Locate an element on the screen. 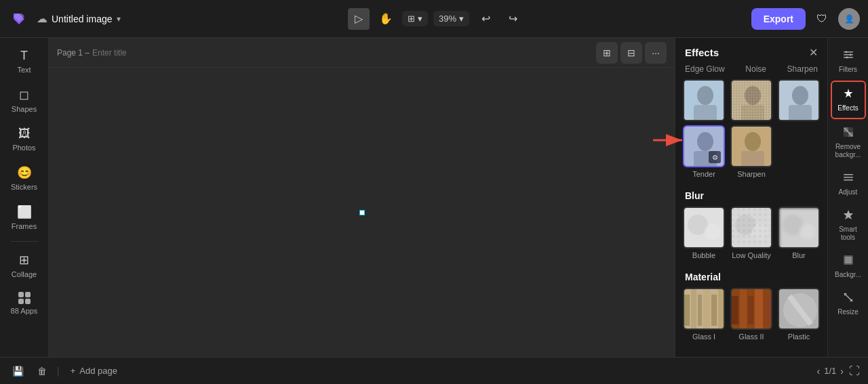  right-tool-effects: Effects is located at coordinates (848, 100).